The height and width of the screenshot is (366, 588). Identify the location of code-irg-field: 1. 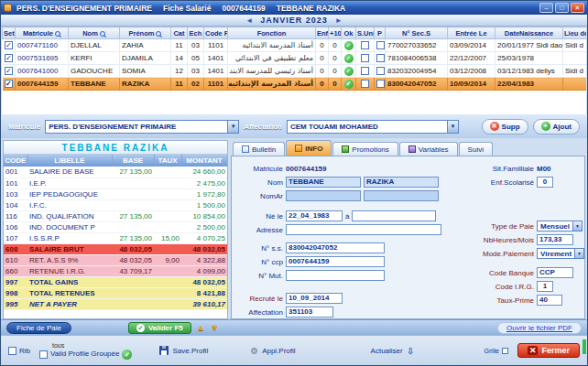
(545, 286).